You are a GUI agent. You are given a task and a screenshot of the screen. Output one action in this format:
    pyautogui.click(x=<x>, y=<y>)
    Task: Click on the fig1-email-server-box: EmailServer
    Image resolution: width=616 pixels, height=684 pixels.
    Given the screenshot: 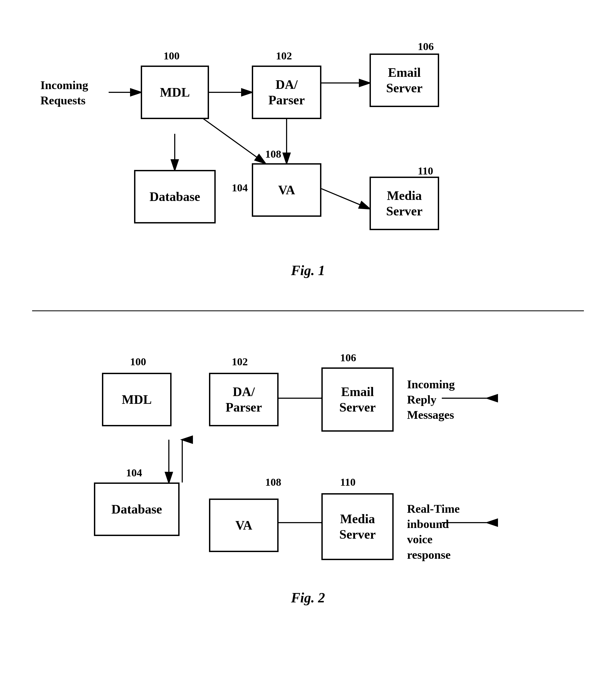 What is the action you would take?
    pyautogui.click(x=404, y=80)
    